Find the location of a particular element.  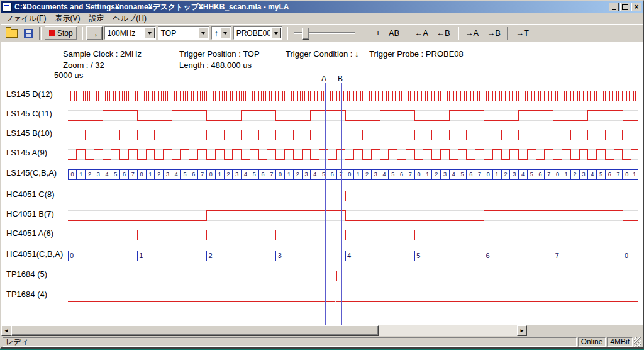

zoom-in-button: + is located at coordinates (378, 33).